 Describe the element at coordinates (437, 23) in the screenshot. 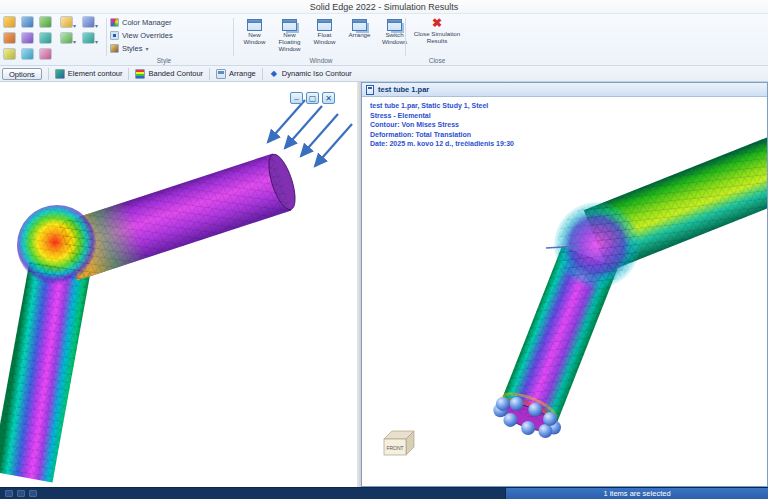

I see `close-red-x-icon` at that location.